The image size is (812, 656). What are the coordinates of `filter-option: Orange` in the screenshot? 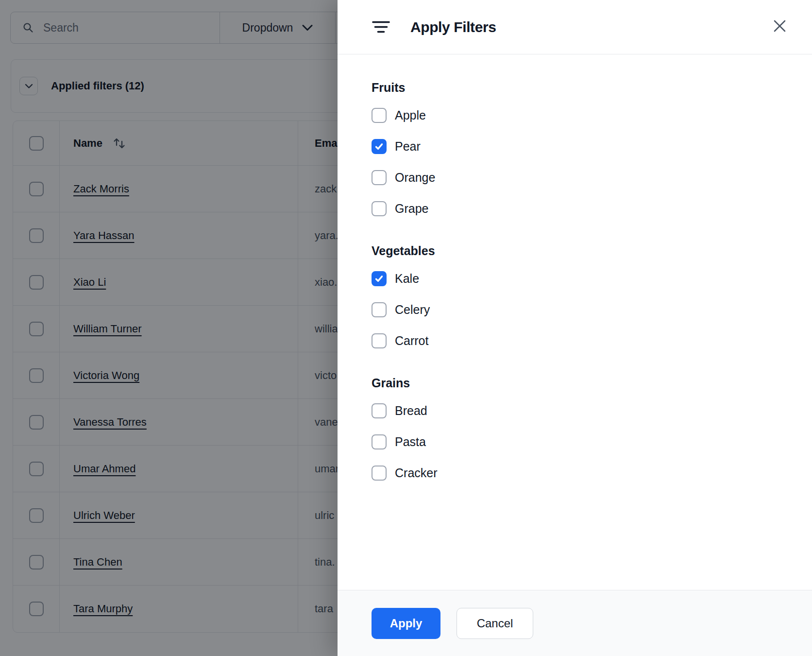 It's located at (575, 177).